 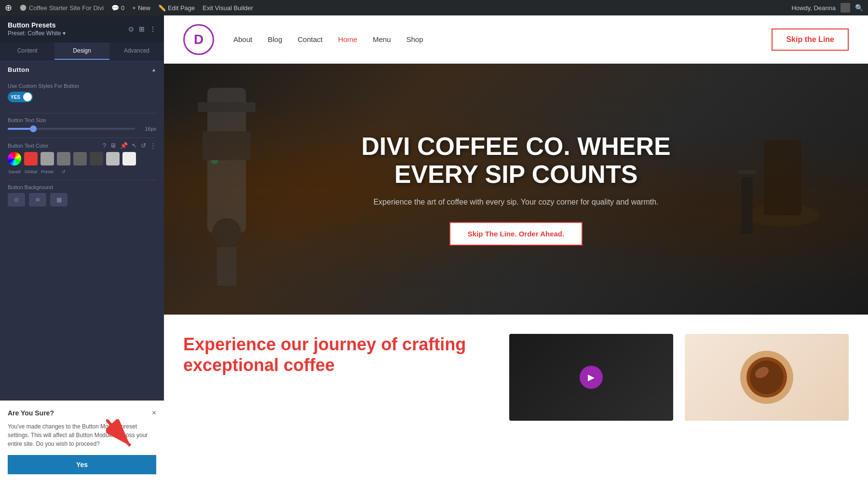 What do you see at coordinates (27, 51) in the screenshot?
I see `tab-content: Content` at bounding box center [27, 51].